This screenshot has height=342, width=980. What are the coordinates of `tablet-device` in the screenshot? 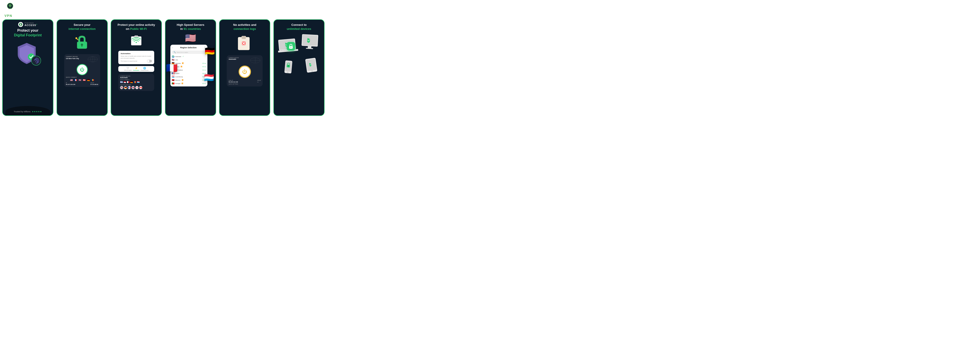 It's located at (311, 66).